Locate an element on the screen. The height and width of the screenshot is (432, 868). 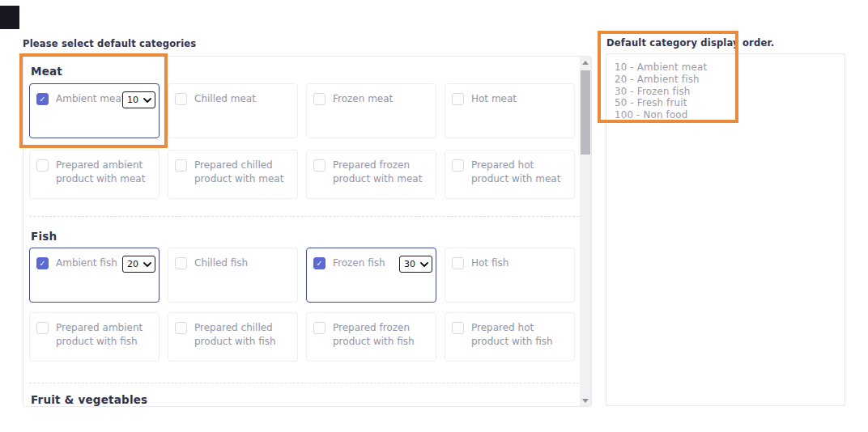
category-card-prepared-ambient-meat: Prepared ambient product with meat is located at coordinates (94, 175).